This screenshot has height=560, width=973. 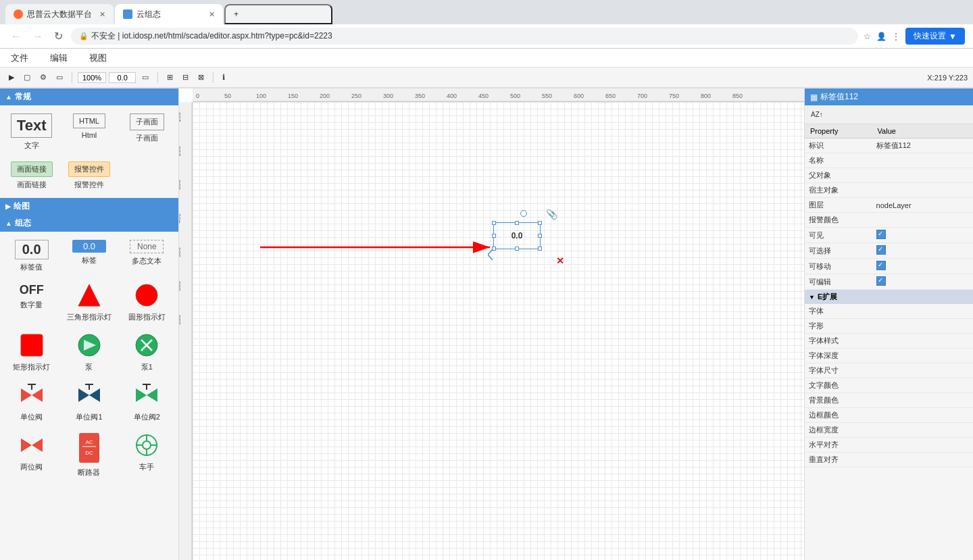 I want to click on rotate-handle, so click(x=524, y=213).